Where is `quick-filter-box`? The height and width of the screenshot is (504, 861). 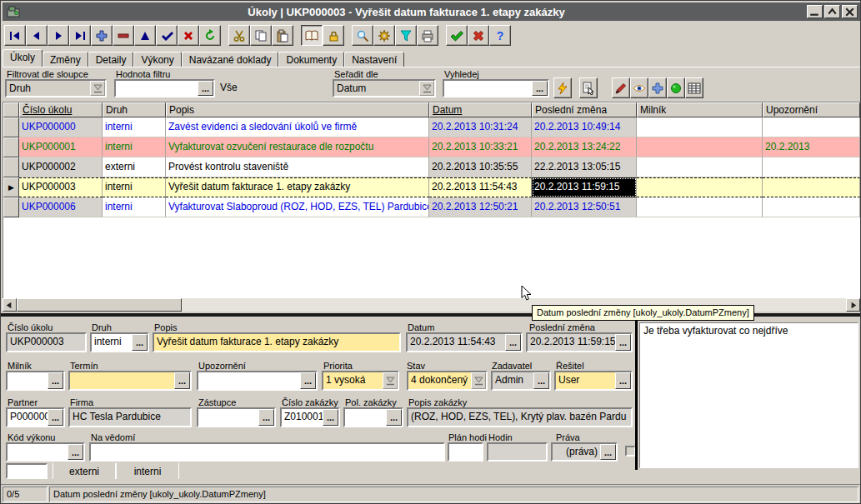
quick-filter-box is located at coordinates (27, 472).